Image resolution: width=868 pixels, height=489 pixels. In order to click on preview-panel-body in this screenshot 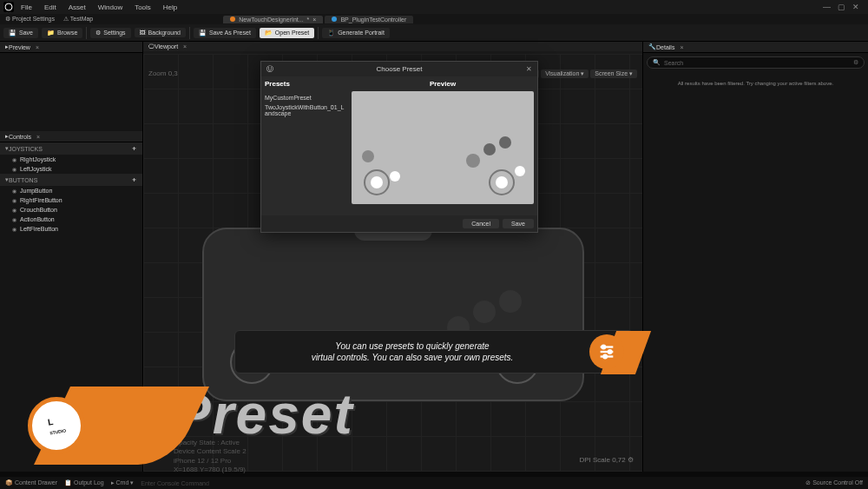, I will do `click(71, 92)`.